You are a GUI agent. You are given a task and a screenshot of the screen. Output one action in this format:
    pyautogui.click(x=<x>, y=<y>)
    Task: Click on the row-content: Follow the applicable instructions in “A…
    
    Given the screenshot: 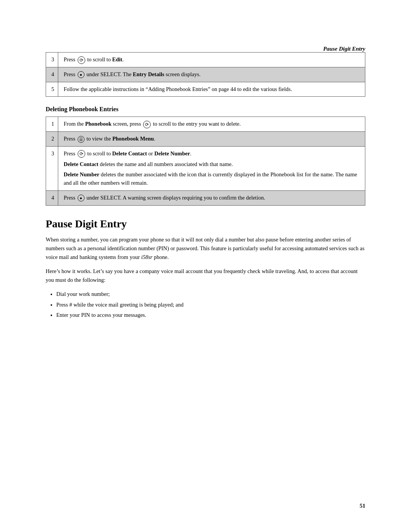 What is the action you would take?
    pyautogui.click(x=212, y=89)
    